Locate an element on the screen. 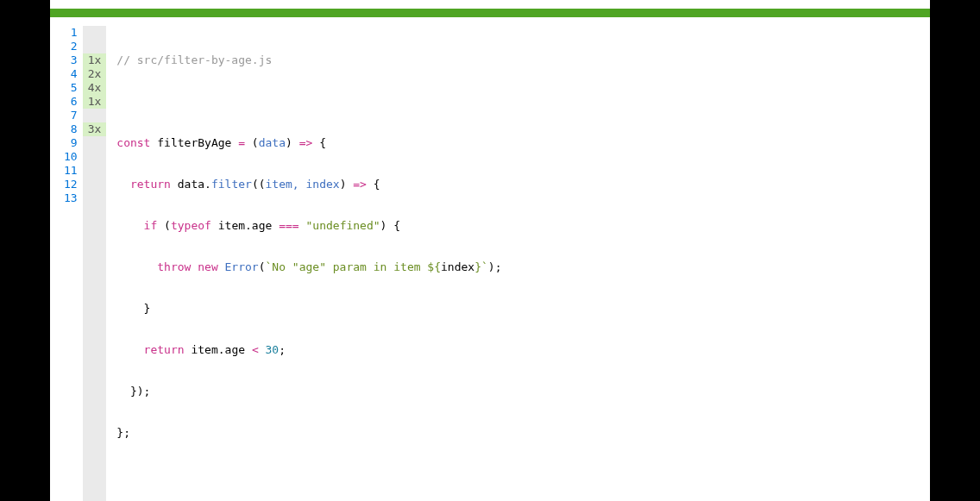 This screenshot has height=501, width=980. code-line: return item.age < 30; is located at coordinates (309, 350).